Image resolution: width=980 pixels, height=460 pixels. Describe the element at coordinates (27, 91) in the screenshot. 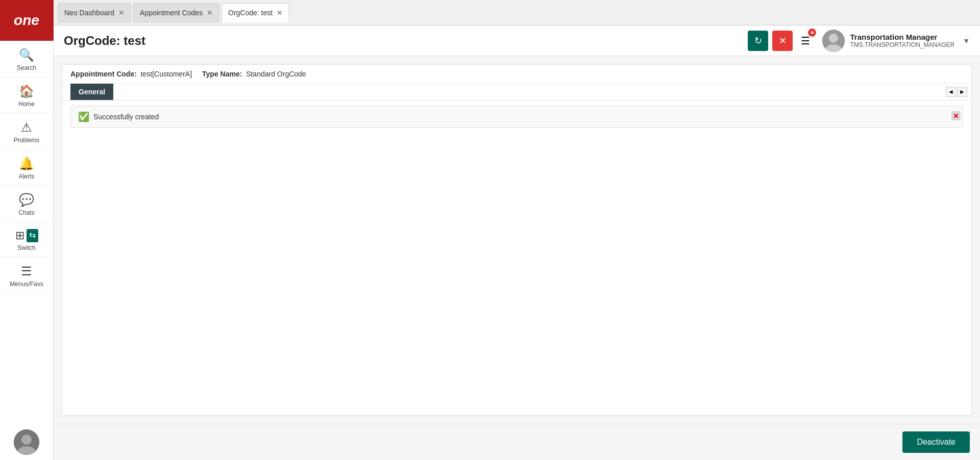

I see `home-icon: 🏠` at that location.